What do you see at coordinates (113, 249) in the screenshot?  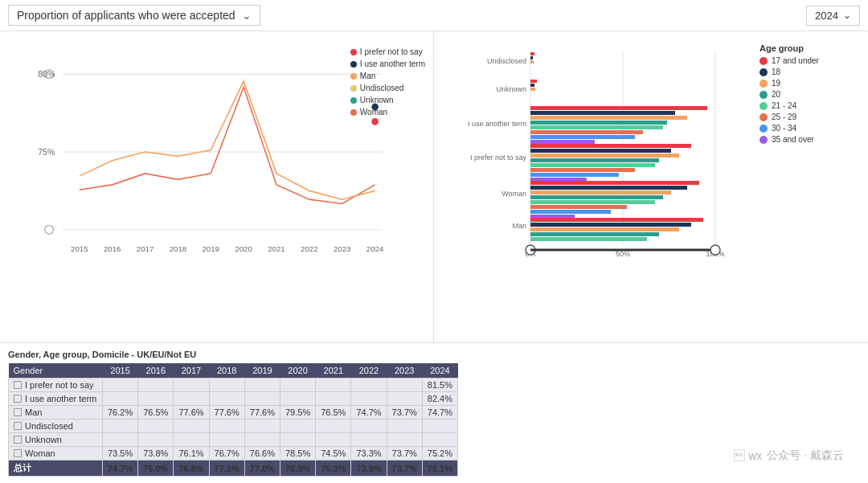 I see `svg-text: 2016` at bounding box center [113, 249].